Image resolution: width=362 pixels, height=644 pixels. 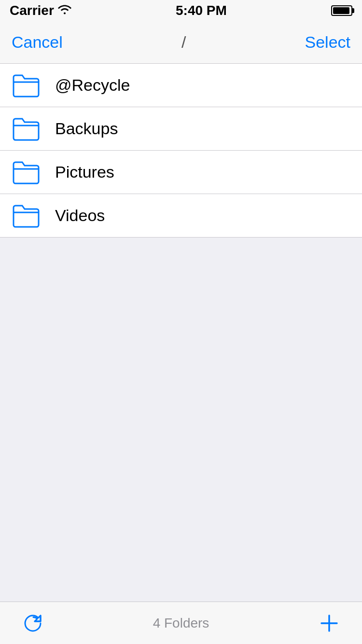 What do you see at coordinates (329, 623) in the screenshot?
I see `add-icon` at bounding box center [329, 623].